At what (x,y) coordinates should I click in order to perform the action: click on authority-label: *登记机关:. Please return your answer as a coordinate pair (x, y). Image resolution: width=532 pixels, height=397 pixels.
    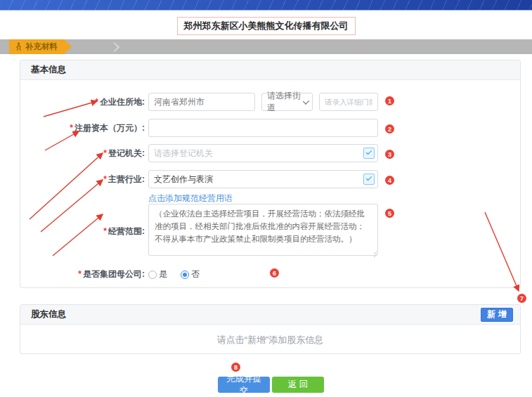
    Looking at the image, I should click on (83, 153).